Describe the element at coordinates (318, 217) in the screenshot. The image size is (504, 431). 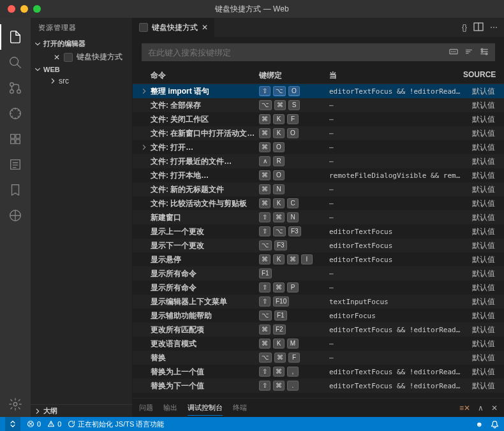
I see `keybinding-row: 新建窗口⇧⌘N—默认值` at that location.